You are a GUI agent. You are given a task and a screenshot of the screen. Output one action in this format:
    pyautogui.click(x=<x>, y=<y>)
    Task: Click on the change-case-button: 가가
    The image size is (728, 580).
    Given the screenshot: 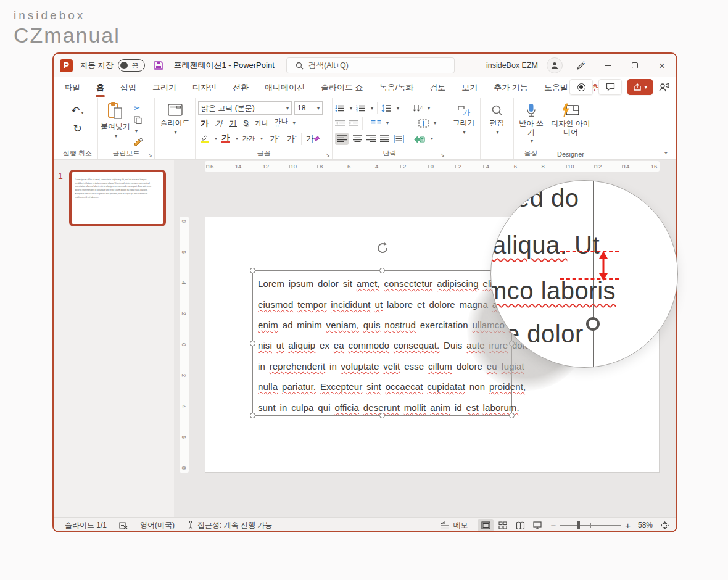 What is the action you would take?
    pyautogui.click(x=249, y=139)
    